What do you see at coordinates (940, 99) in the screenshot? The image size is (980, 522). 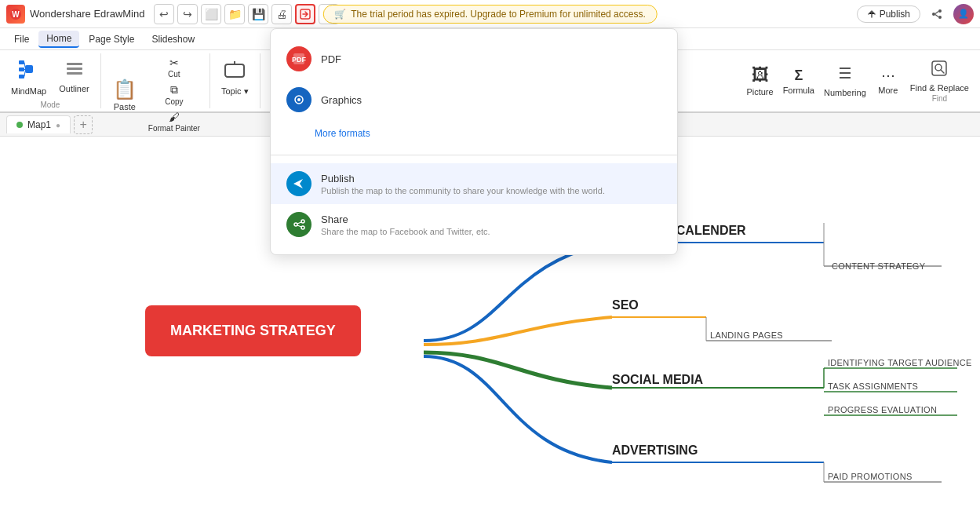 I see `find-sub-label: Find` at bounding box center [940, 99].